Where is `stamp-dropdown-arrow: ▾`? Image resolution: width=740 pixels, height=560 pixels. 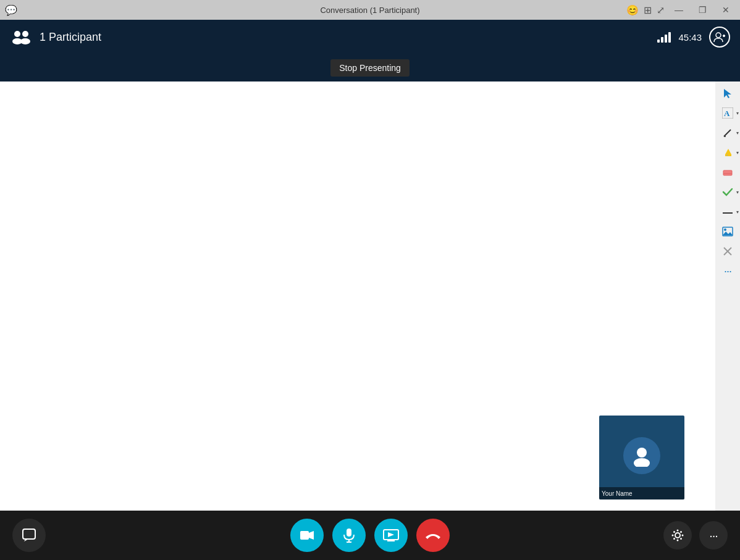 stamp-dropdown-arrow: ▾ is located at coordinates (738, 193).